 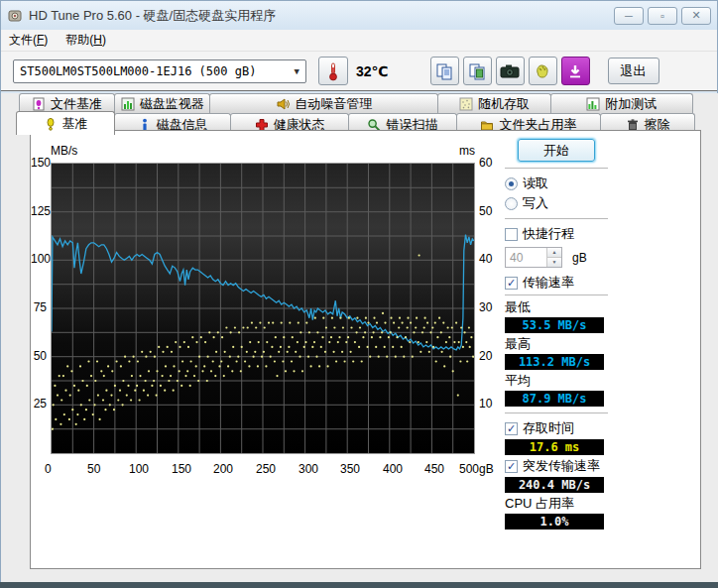 I want to click on short-stroke-unit: gB, so click(x=579, y=258).